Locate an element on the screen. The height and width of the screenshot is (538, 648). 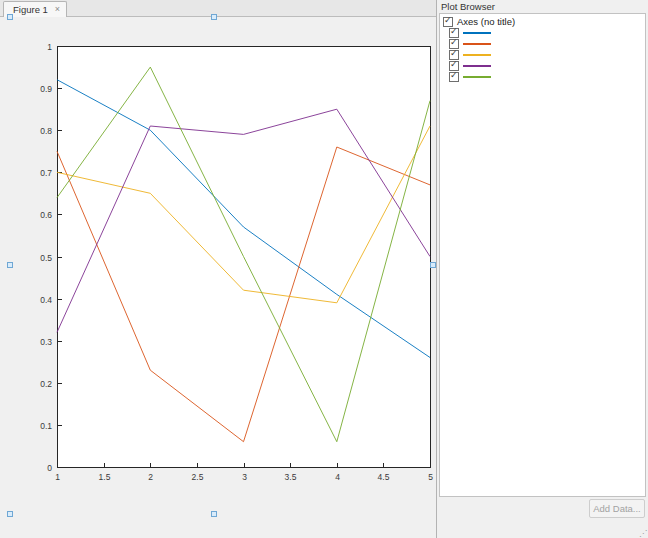
plot-browser-line-item-1: ✓ is located at coordinates (542, 32).